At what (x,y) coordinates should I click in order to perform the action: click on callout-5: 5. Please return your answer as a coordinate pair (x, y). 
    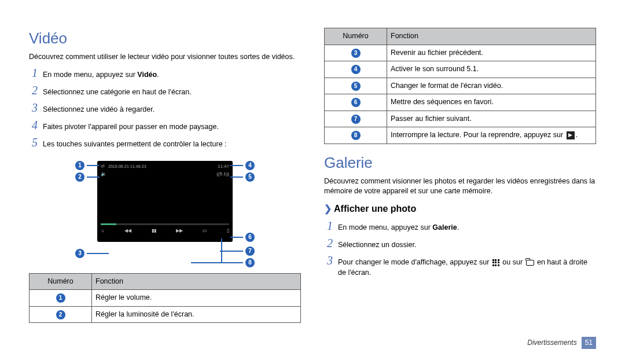
    Looking at the image, I should click on (250, 177).